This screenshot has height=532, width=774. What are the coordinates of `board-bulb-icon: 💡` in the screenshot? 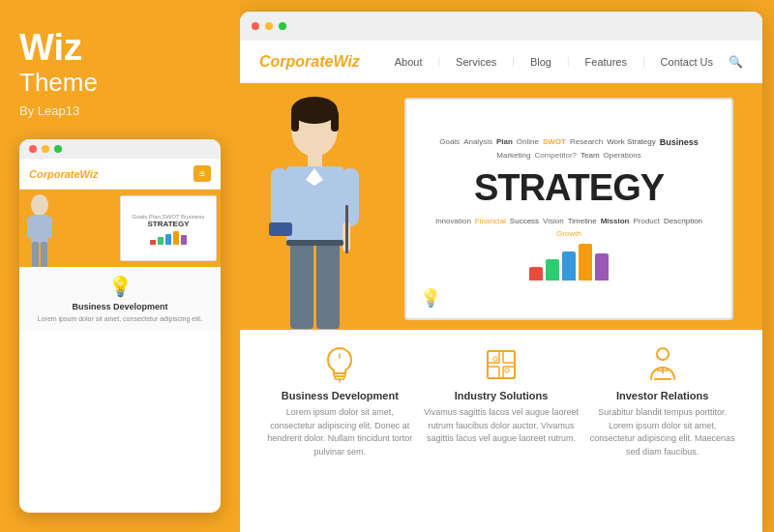 It's located at (431, 298).